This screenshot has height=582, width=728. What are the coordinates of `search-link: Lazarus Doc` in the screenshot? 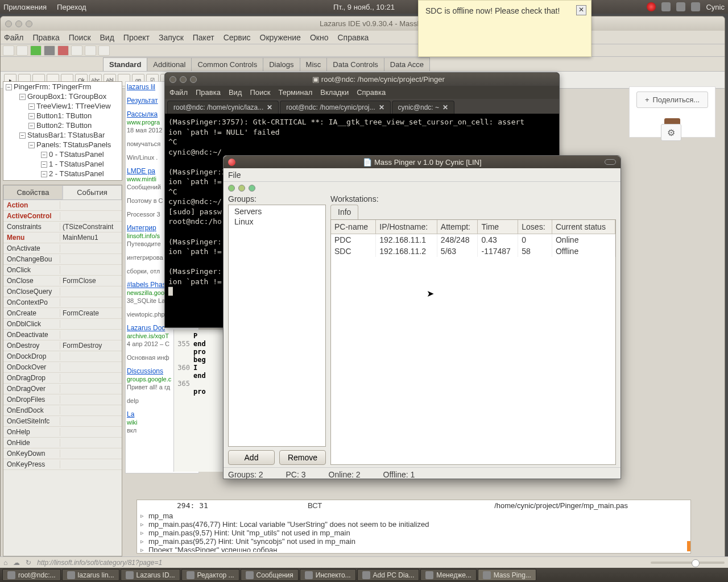 It's located at (146, 328).